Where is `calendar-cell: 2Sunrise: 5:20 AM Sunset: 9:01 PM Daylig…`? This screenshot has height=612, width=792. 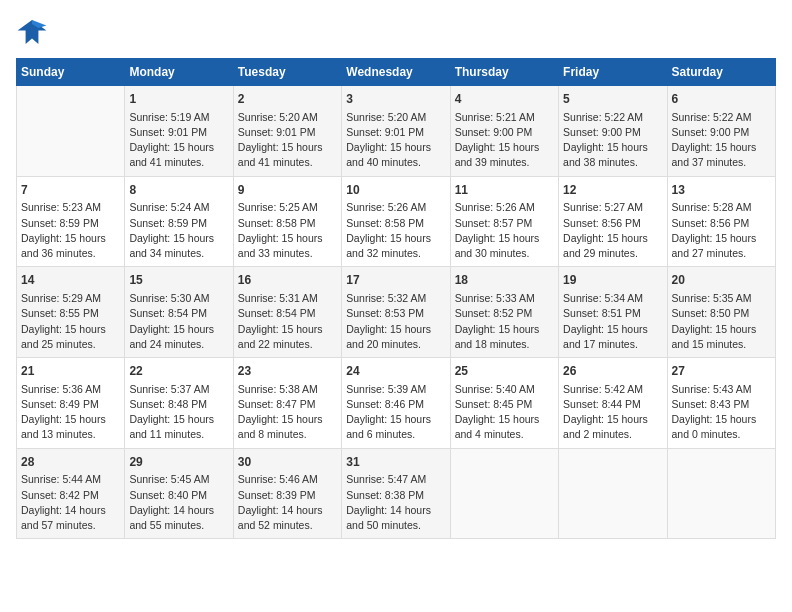
calendar-cell: 2Sunrise: 5:20 AM Sunset: 9:01 PM Daylig… is located at coordinates (287, 132).